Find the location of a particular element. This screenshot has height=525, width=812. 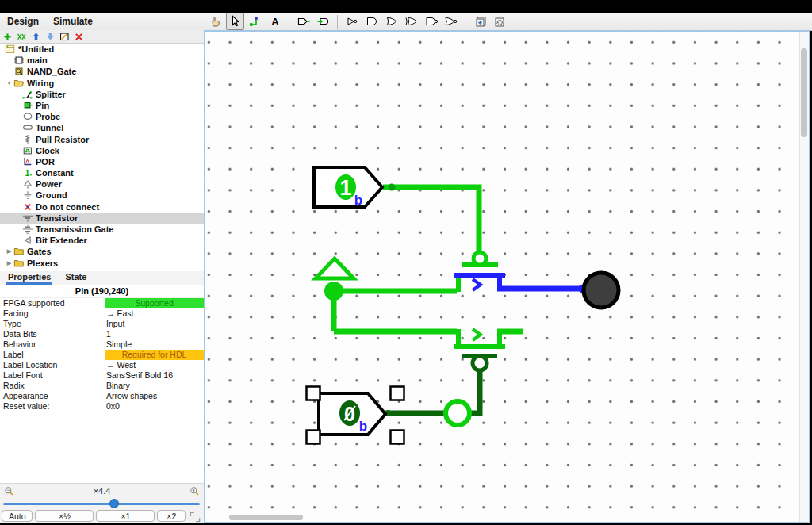

attribute-label: Facing is located at coordinates (52, 314).